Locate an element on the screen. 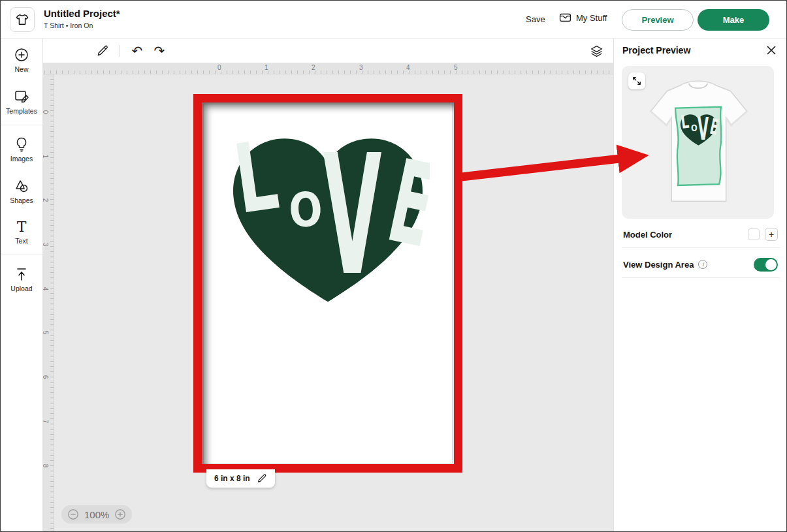 This screenshot has width=787, height=532. expand-icon is located at coordinates (637, 81).